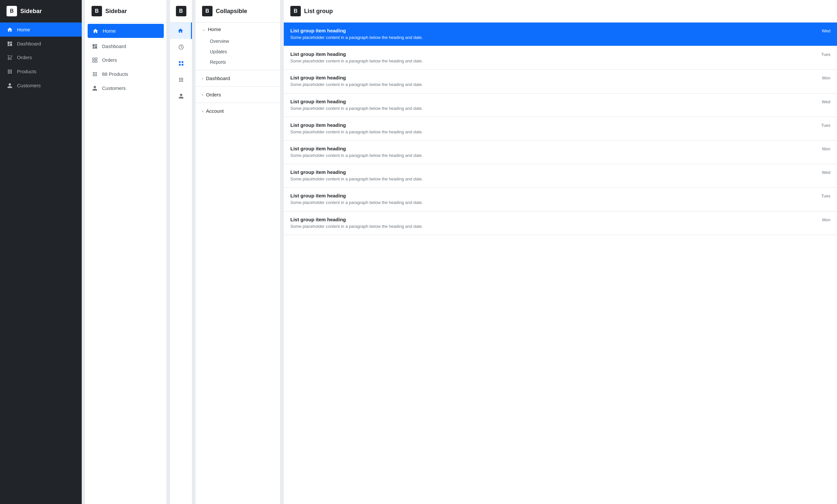 Image resolution: width=837 pixels, height=504 pixels. What do you see at coordinates (238, 41) in the screenshot?
I see `collapsible-sub-overview: Overview` at bounding box center [238, 41].